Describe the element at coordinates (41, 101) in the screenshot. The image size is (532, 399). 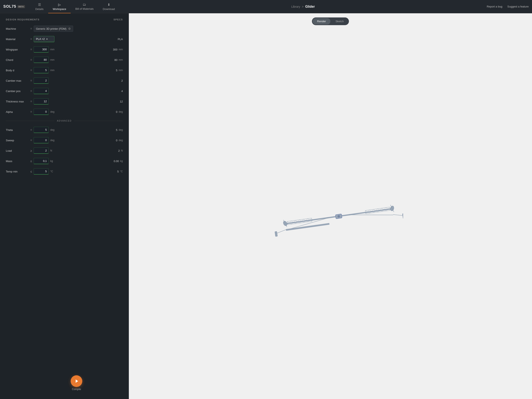
I see `thickness-max-input` at that location.